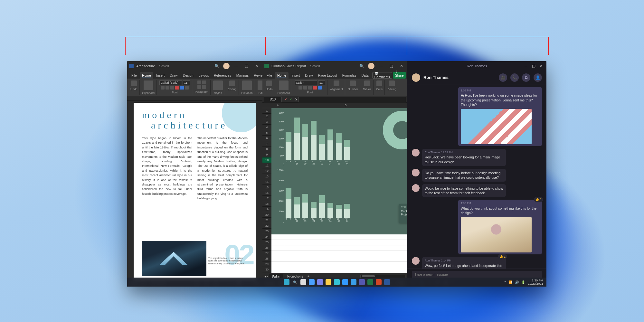 Image resolution: width=644 pixels, height=322 pixels. I want to click on bold-icon, so click(163, 88).